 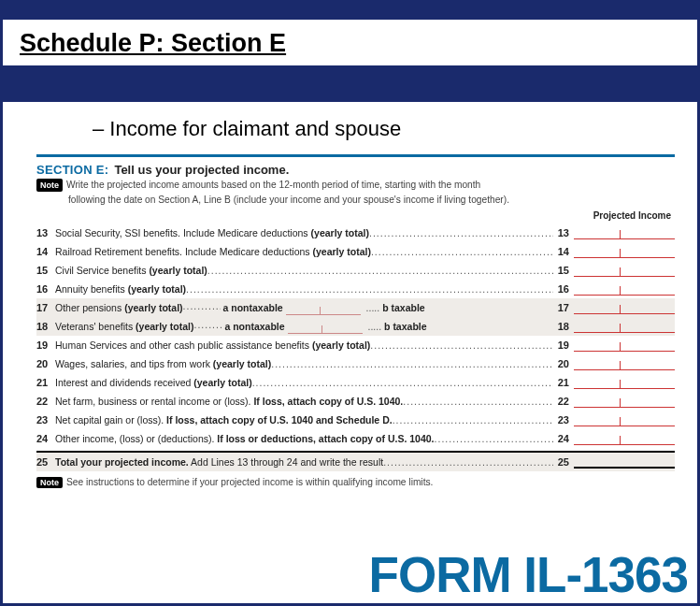 I want to click on line-desc: Civil Service benefits (yearly total), so click(x=305, y=270).